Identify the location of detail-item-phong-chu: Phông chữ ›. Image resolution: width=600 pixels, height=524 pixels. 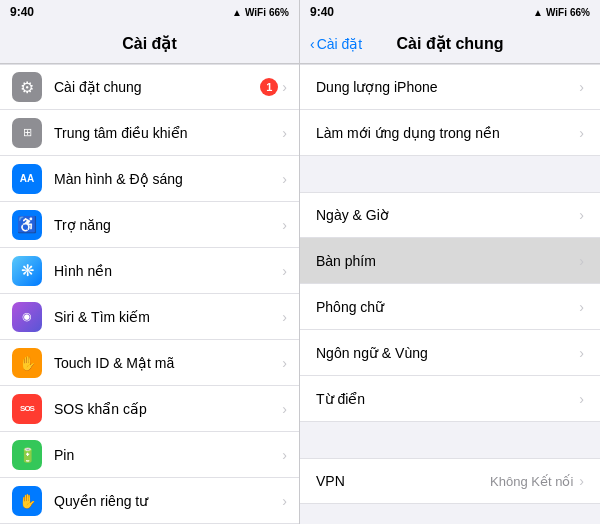
(450, 307).